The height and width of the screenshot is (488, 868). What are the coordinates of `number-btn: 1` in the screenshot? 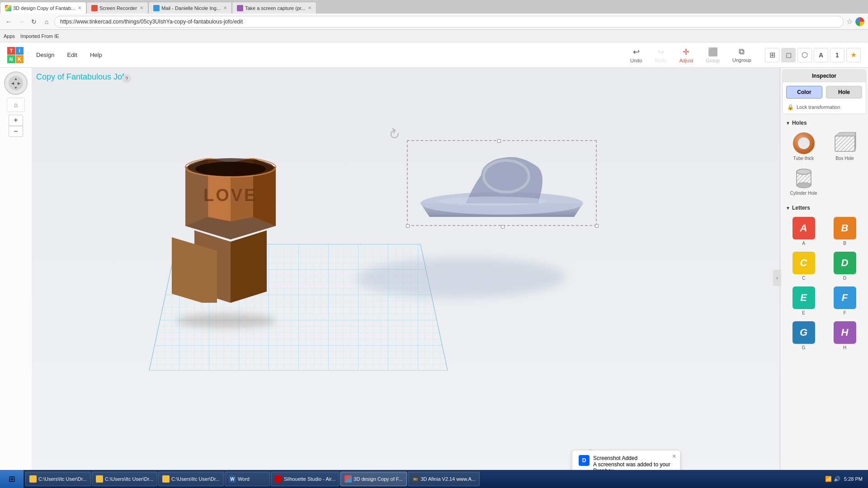 It's located at (837, 55).